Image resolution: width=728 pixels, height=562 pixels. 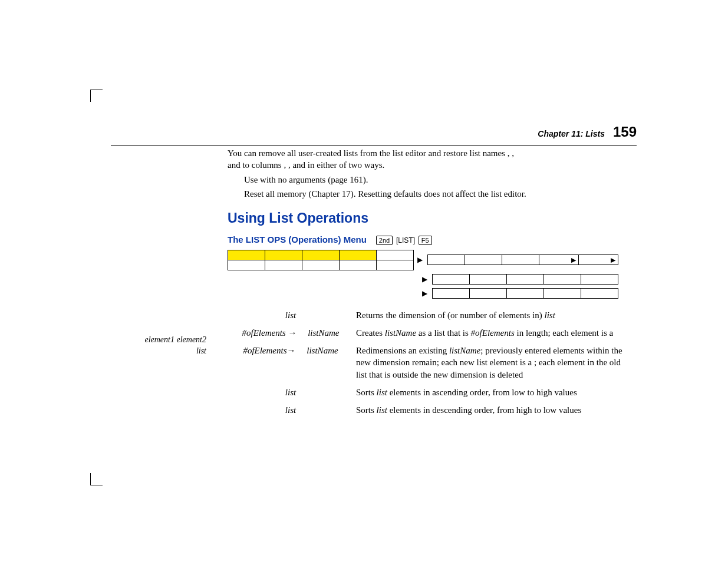 I want to click on subheading: The LIST OPS (Operations) Menu, so click(x=297, y=240).